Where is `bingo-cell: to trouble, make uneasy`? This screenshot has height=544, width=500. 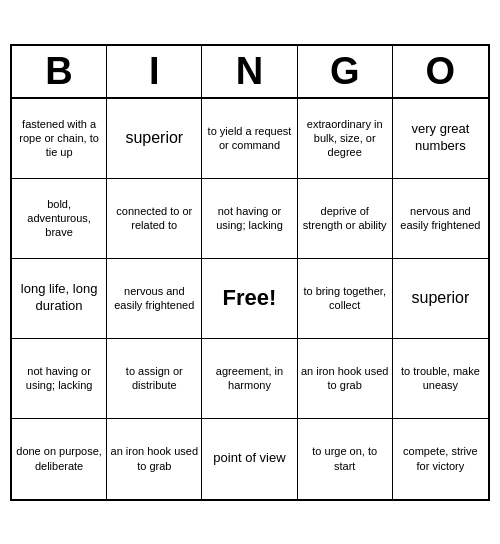
bingo-cell: to trouble, make uneasy is located at coordinates (440, 379).